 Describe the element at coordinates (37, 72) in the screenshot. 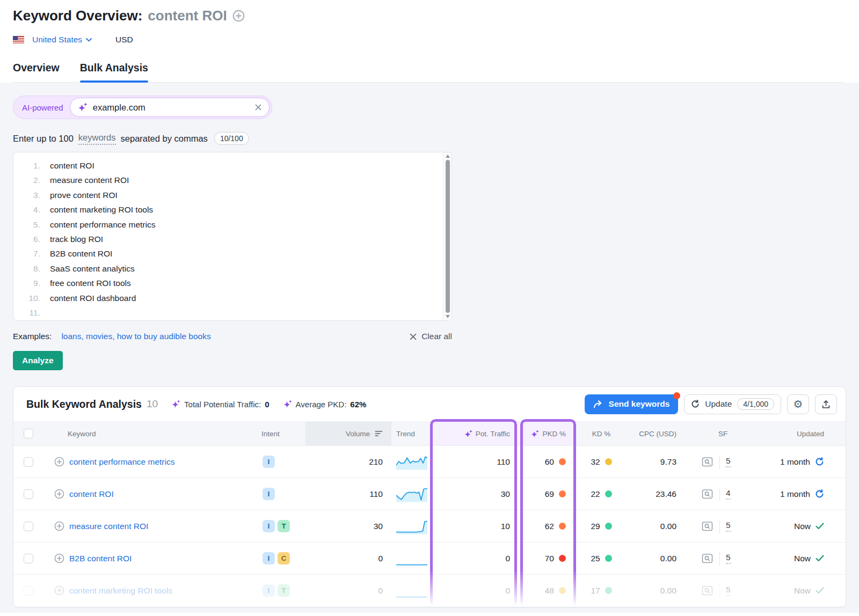

I see `tab-overview: Overview` at that location.